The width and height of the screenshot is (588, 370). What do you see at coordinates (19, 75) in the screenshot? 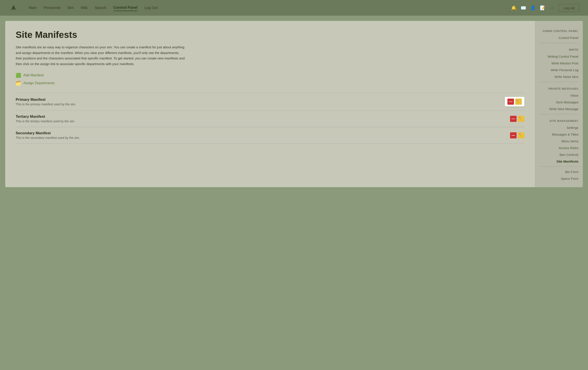
I see `add-icon: 🟩` at bounding box center [19, 75].